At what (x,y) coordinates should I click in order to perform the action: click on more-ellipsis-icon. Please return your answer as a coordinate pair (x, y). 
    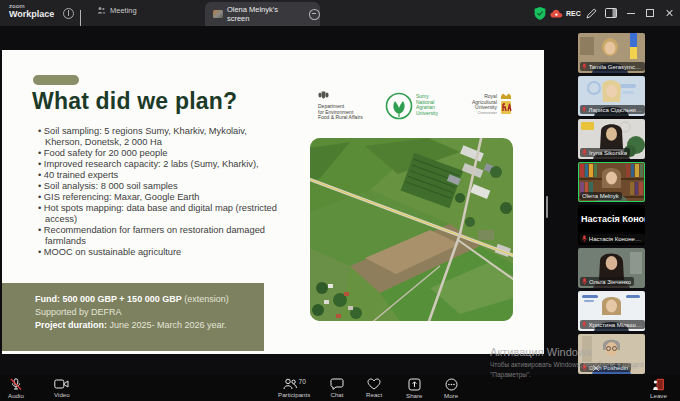
    Looking at the image, I should click on (452, 384).